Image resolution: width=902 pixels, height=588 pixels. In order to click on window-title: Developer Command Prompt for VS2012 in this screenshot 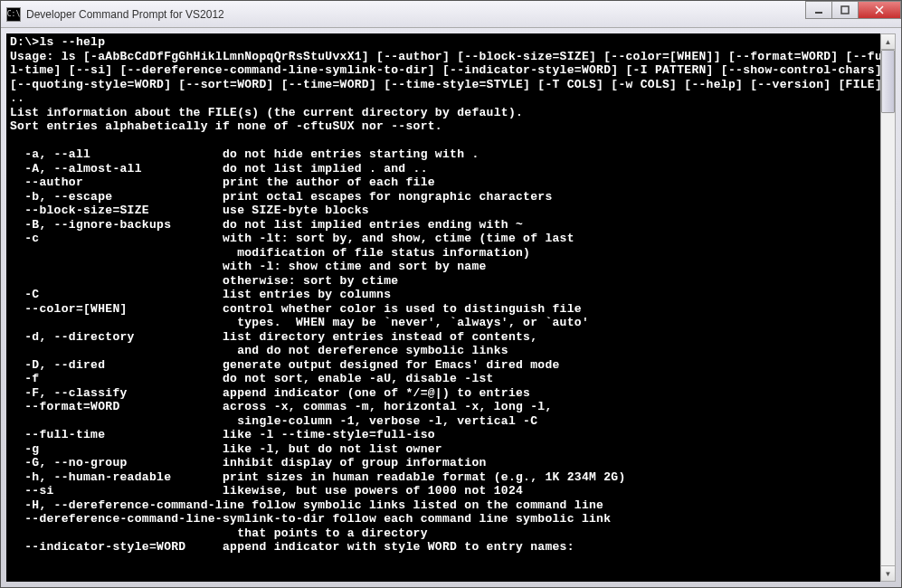, I will do `click(416, 14)`.